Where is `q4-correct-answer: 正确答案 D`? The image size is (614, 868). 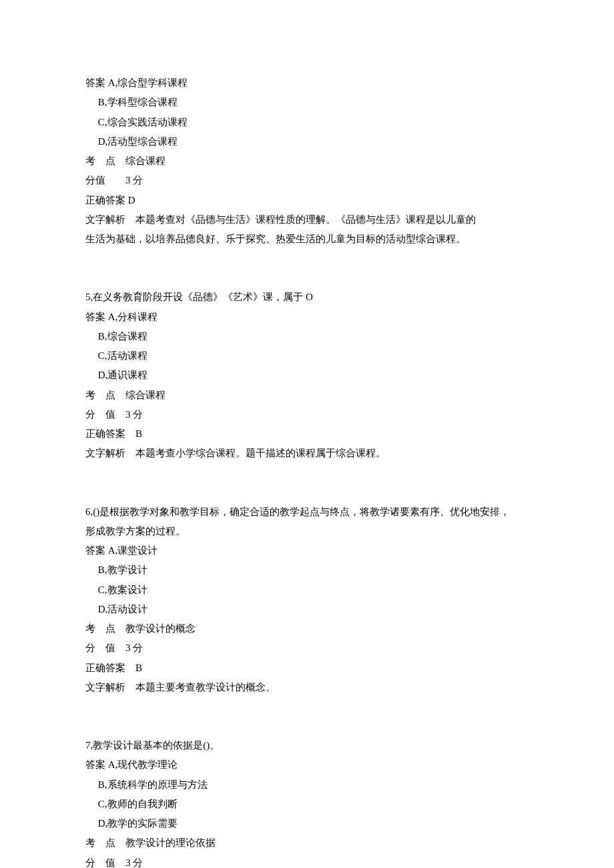
q4-correct-answer: 正确答案 D is located at coordinates (307, 200).